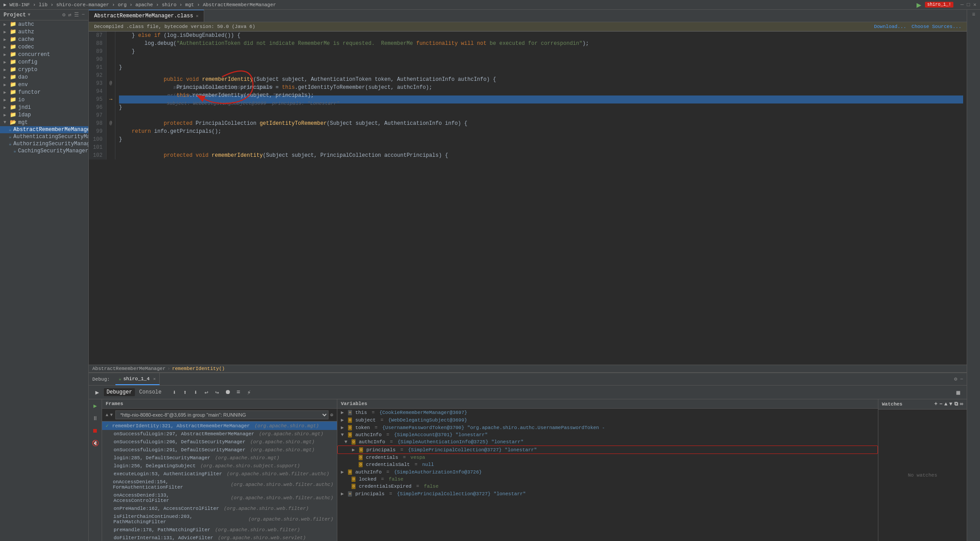 This screenshot has height=541, width=980. Describe the element at coordinates (219, 498) in the screenshot. I see `frame-item: onAccessDenied:133, AccessControlFilter …` at that location.